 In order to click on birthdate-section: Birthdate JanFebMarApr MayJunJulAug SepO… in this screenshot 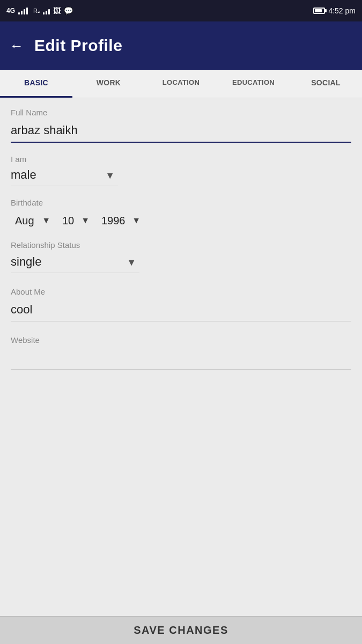, I will do `click(181, 211)`.